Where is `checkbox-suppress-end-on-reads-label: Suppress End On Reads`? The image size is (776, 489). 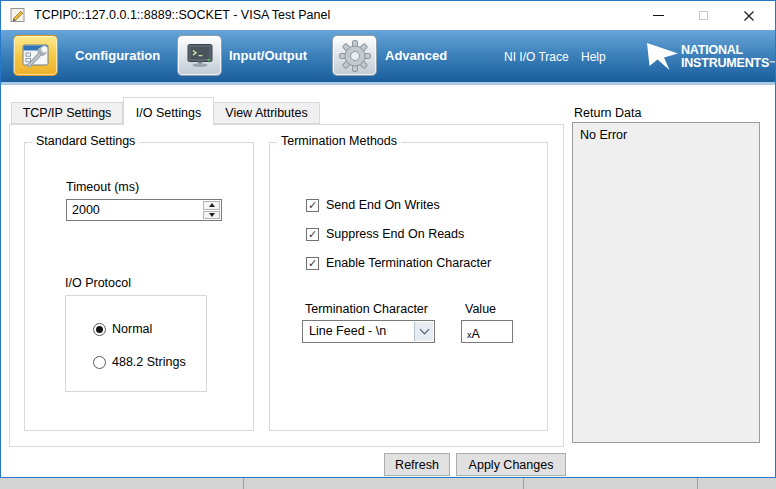
checkbox-suppress-end-on-reads-label: Suppress End On Reads is located at coordinates (395, 234).